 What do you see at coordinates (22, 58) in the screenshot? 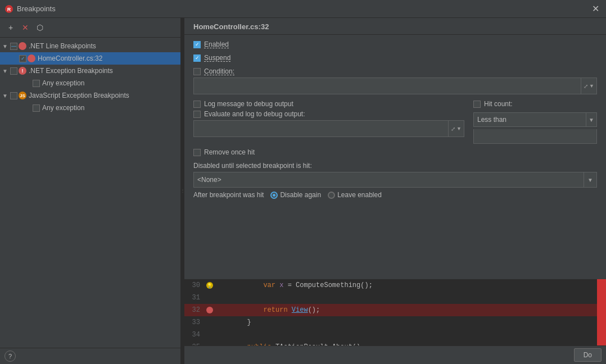
I see `check-homecontroller` at bounding box center [22, 58].